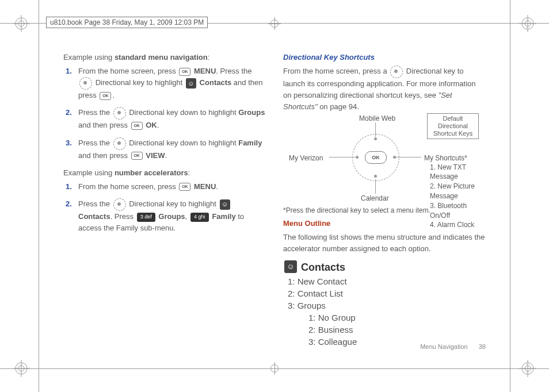  Describe the element at coordinates (123, 216) in the screenshot. I see `text: . Press` at that location.